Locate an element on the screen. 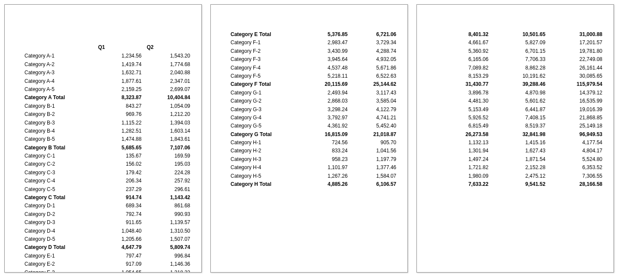 The image size is (644, 279). table-row: Category F Total20,115.6925,144.62 is located at coordinates (313, 84).